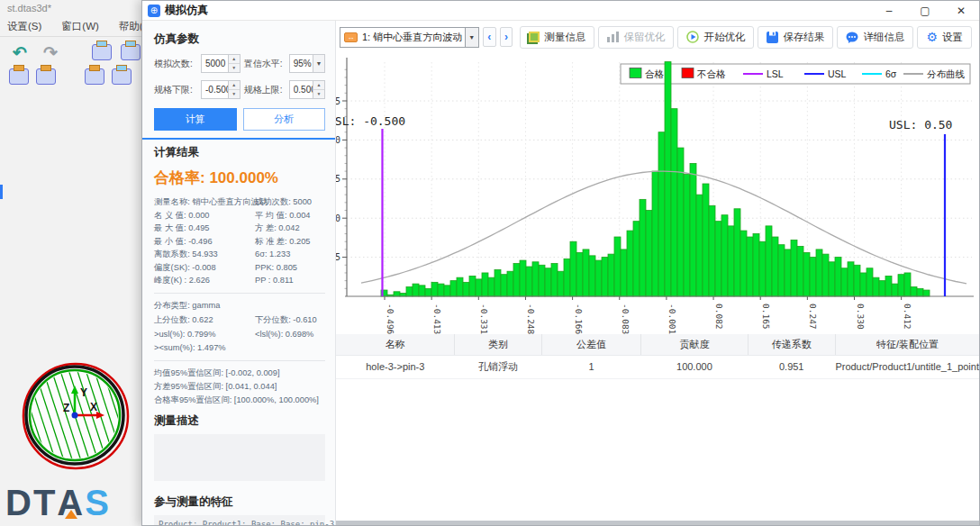  What do you see at coordinates (307, 63) in the screenshot?
I see `confidence-select: 95% ▼` at bounding box center [307, 63].